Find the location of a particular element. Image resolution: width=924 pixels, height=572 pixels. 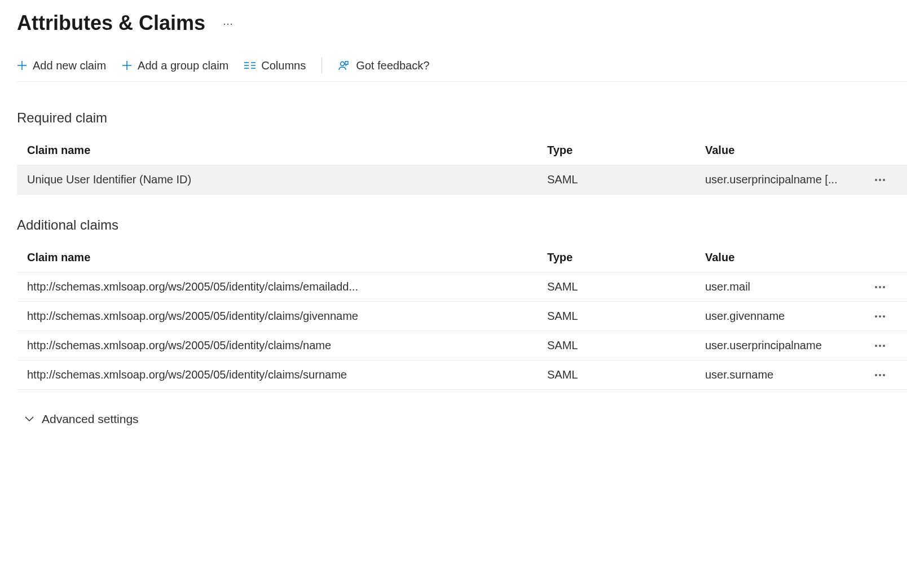

add-group-claim-button: Add a group claim is located at coordinates (175, 65).